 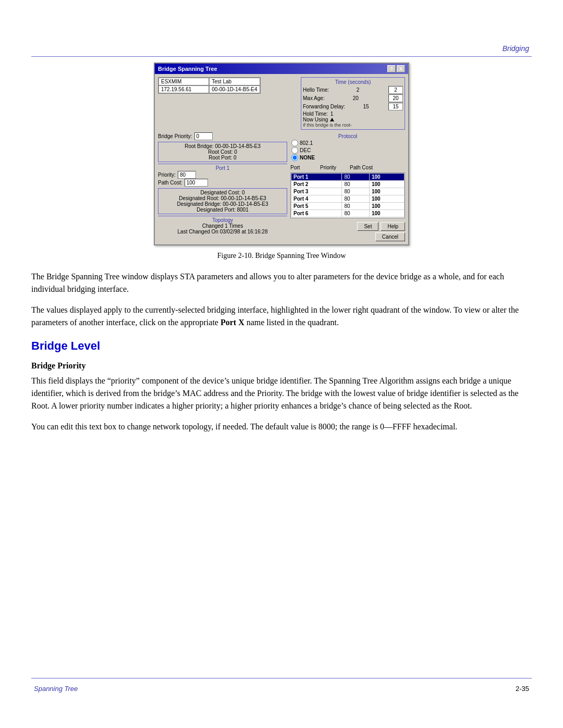 I want to click on time-section: Time (seconds) Hello Time: 2 Max Age: 20, so click(x=353, y=103).